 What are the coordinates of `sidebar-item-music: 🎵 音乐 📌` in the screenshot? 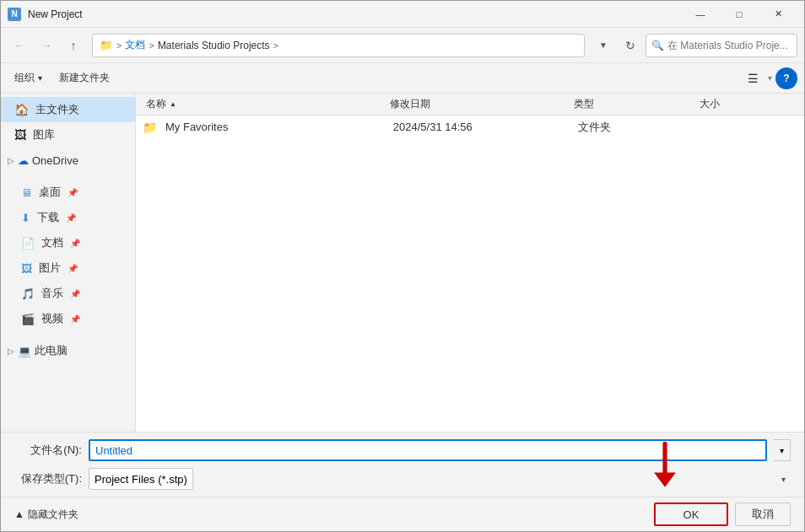 It's located at (68, 293).